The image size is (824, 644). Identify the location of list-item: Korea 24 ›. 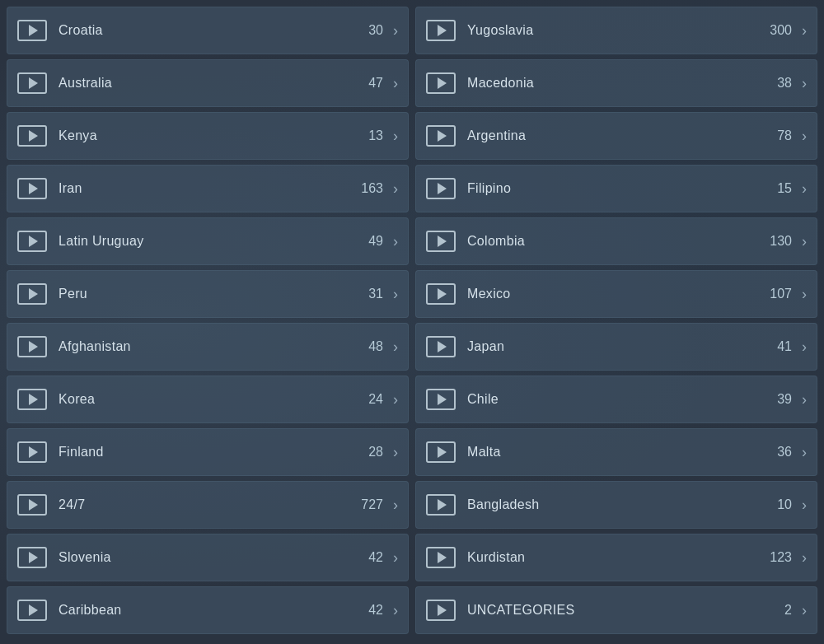
(208, 399).